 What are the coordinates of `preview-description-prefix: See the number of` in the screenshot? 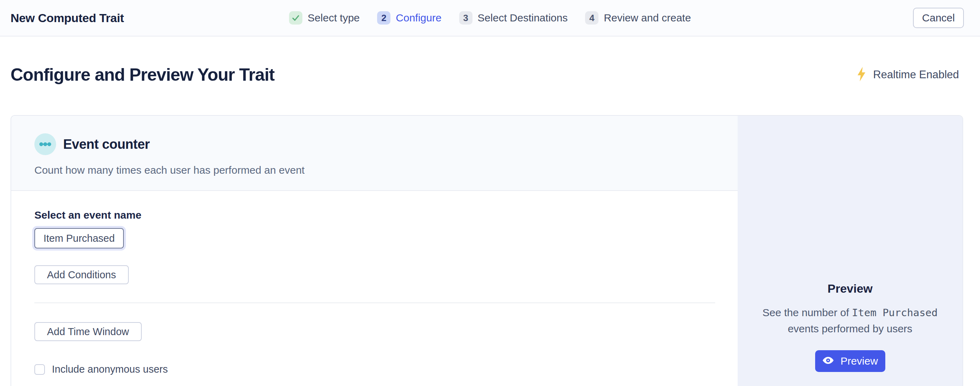 It's located at (807, 313).